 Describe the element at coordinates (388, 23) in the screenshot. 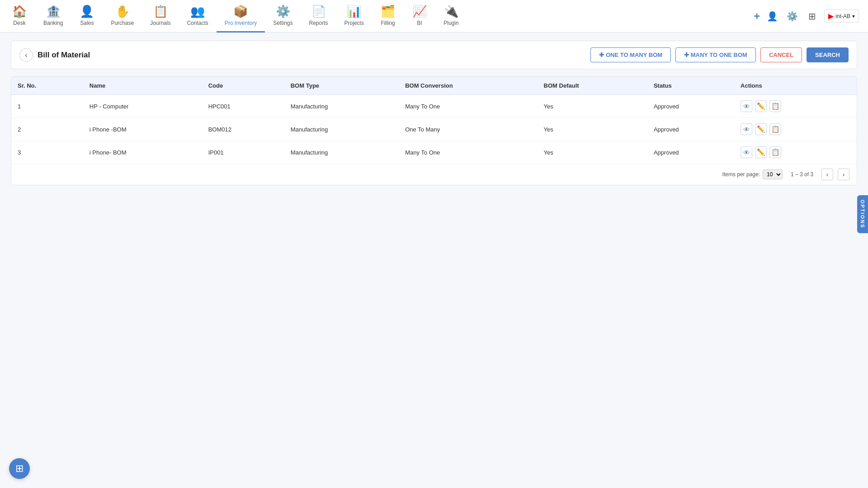

I see `filling-label: Filling` at that location.